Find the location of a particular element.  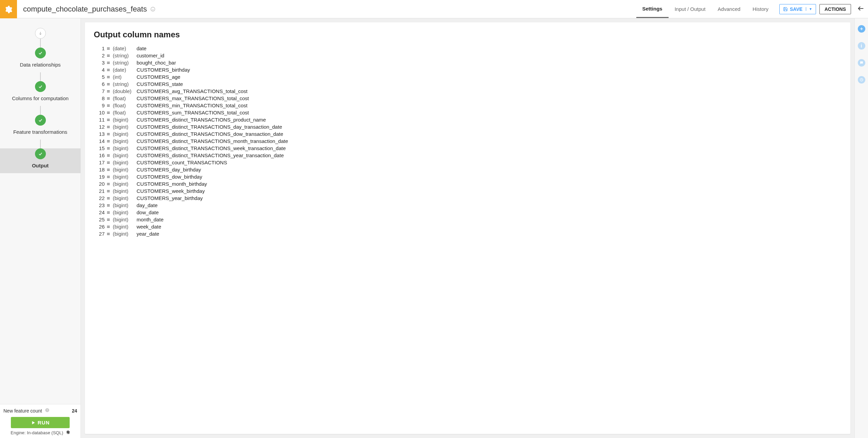

output-column-row: 20(bigint)CUSTOMERS_month_birthday is located at coordinates (467, 184).